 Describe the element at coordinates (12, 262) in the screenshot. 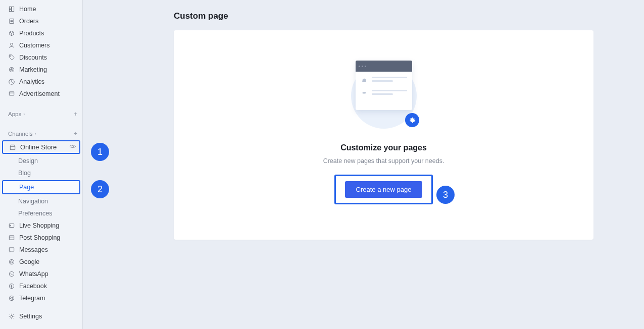

I see `google-icon` at that location.